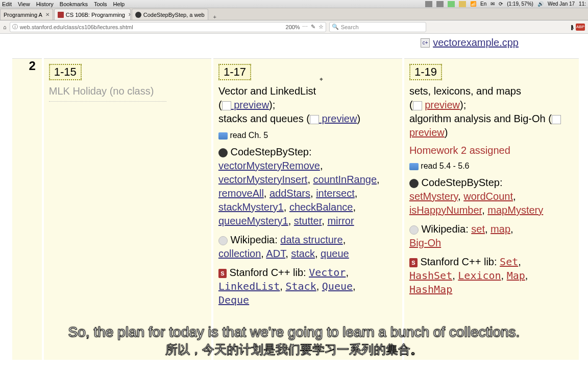  What do you see at coordinates (234, 300) in the screenshot?
I see `lib-link: Deque` at bounding box center [234, 300].